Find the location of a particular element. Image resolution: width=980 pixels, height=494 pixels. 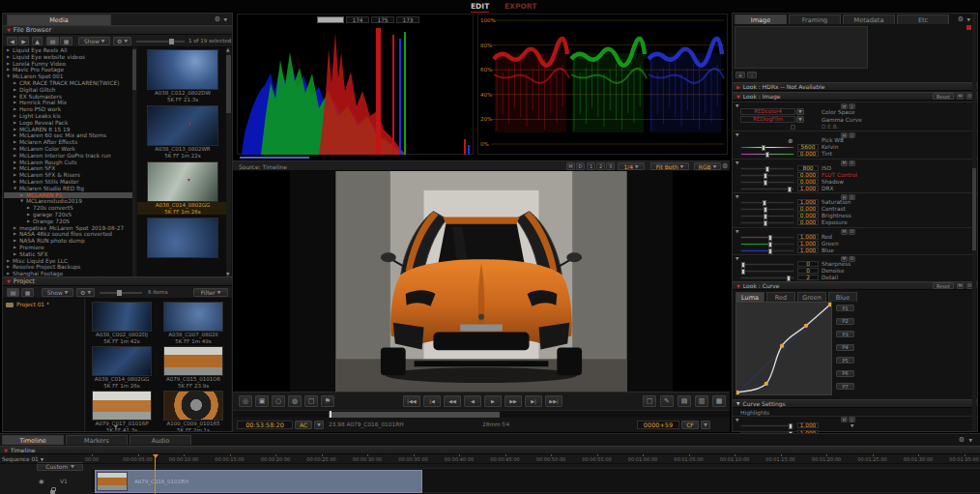

tab-markers: Markers is located at coordinates (97, 440).